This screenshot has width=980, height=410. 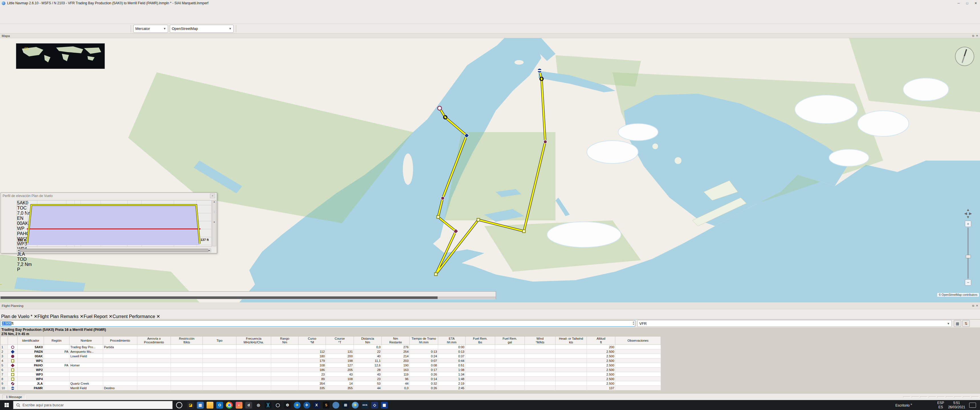 I want to click on status-messages: 1 Message, so click(x=14, y=397).